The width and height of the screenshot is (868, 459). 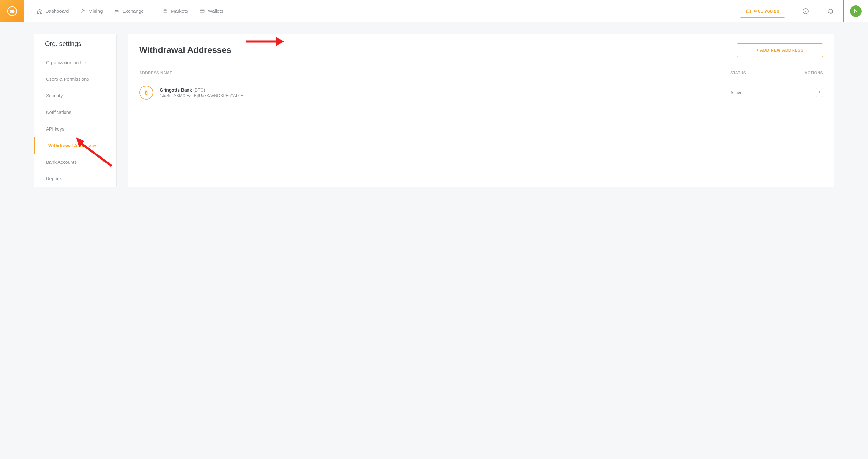 What do you see at coordinates (809, 73) in the screenshot?
I see `col-header-actions: ACTIONS` at bounding box center [809, 73].